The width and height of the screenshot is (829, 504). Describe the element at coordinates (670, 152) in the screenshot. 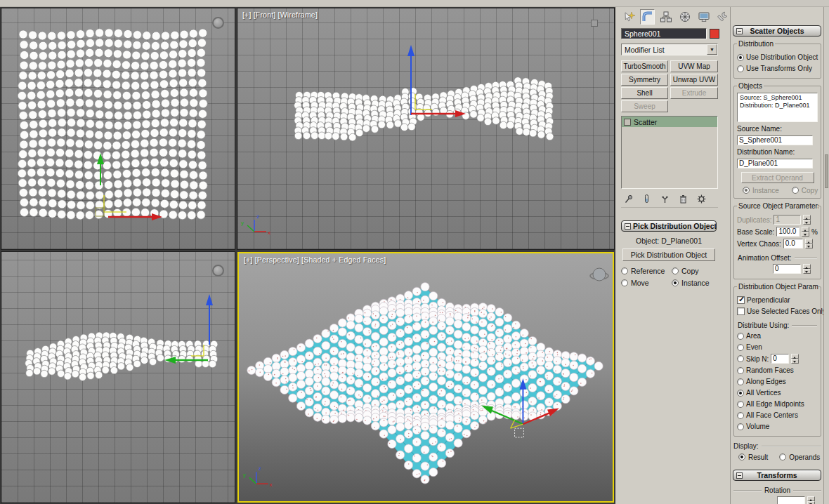

I see `modifier-stack: Scatter` at that location.